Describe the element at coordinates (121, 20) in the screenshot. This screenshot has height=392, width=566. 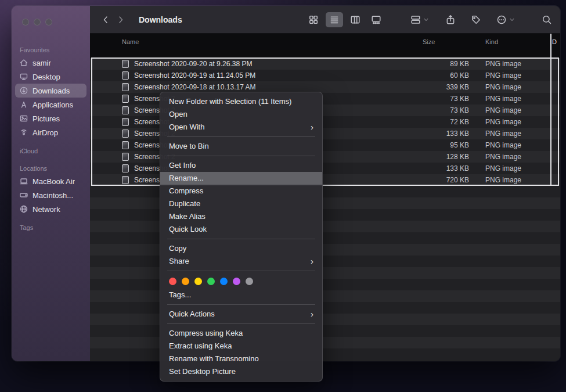
I see `forward-button` at that location.